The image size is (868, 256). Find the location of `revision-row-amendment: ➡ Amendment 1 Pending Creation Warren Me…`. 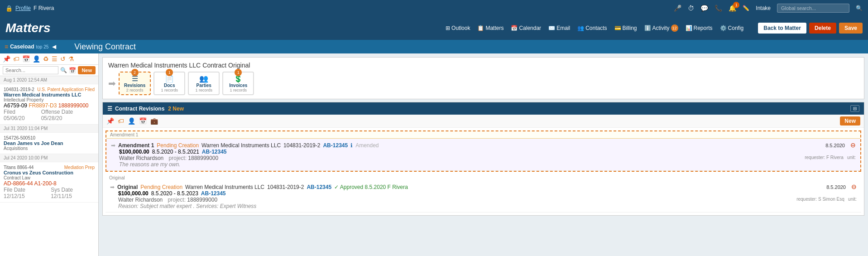

revision-row-amendment: ➡ Amendment 1 Pending Creation Warren Me… is located at coordinates (484, 155).